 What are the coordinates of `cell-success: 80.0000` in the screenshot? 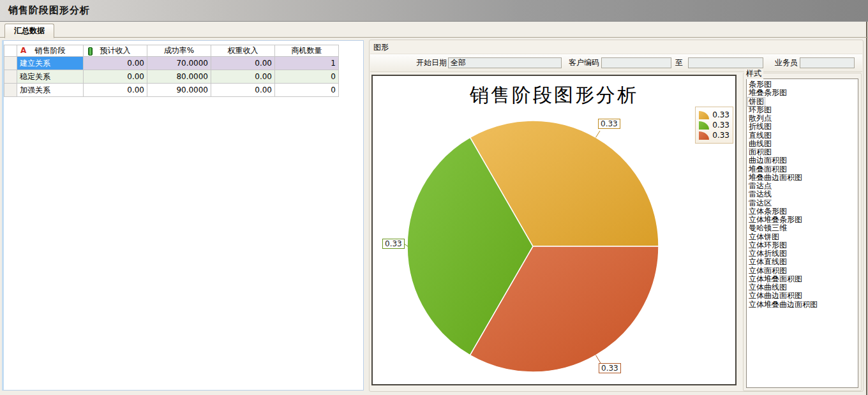 It's located at (179, 77).